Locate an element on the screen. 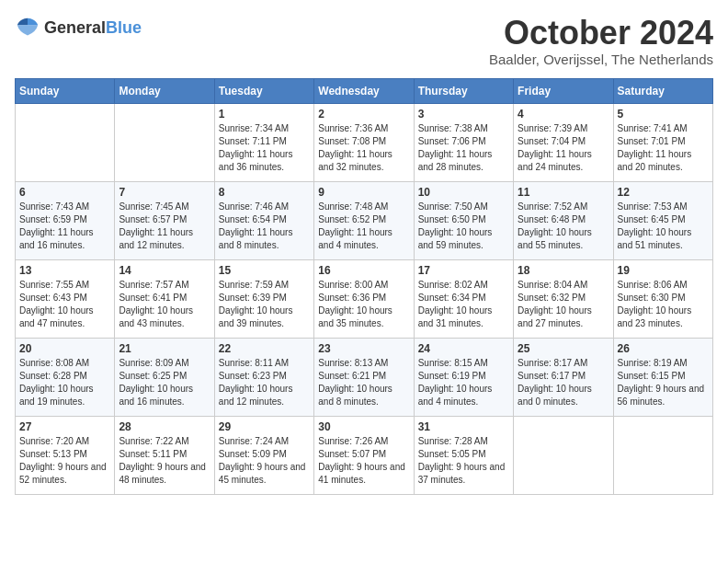 The width and height of the screenshot is (728, 563). calendar-cell: 29Sunrise: 7:24 AM Sunset: 5:09 PM Dayli… is located at coordinates (264, 454).